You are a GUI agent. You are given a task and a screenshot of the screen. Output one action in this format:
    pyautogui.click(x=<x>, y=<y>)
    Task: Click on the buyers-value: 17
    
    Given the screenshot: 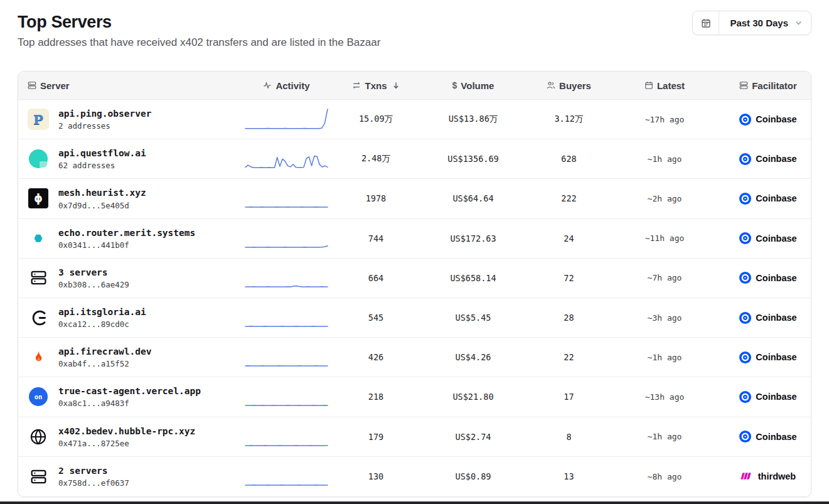 What is the action you would take?
    pyautogui.click(x=569, y=397)
    